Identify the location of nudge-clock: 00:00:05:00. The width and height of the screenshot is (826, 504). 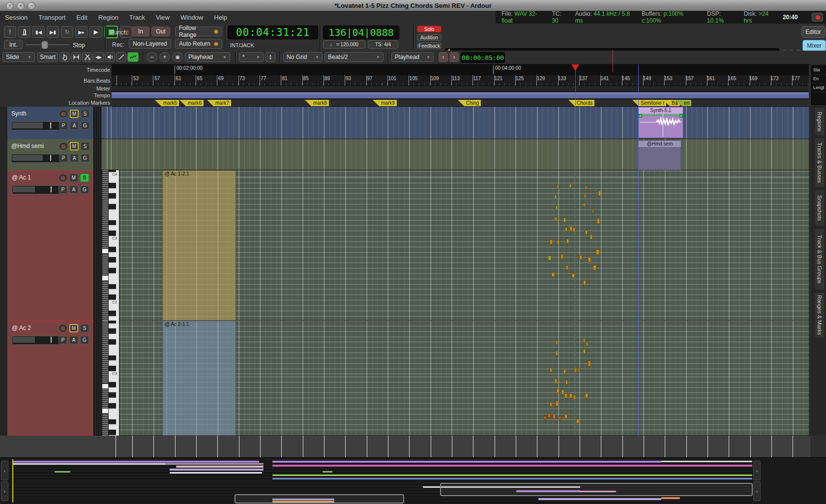
(483, 58).